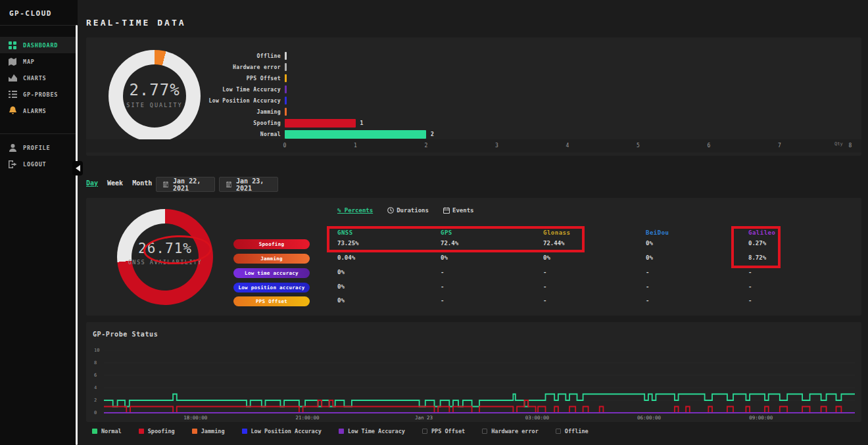 The width and height of the screenshot is (868, 445). What do you see at coordinates (76, 235) in the screenshot?
I see `sidebar-scrollbar` at bounding box center [76, 235].